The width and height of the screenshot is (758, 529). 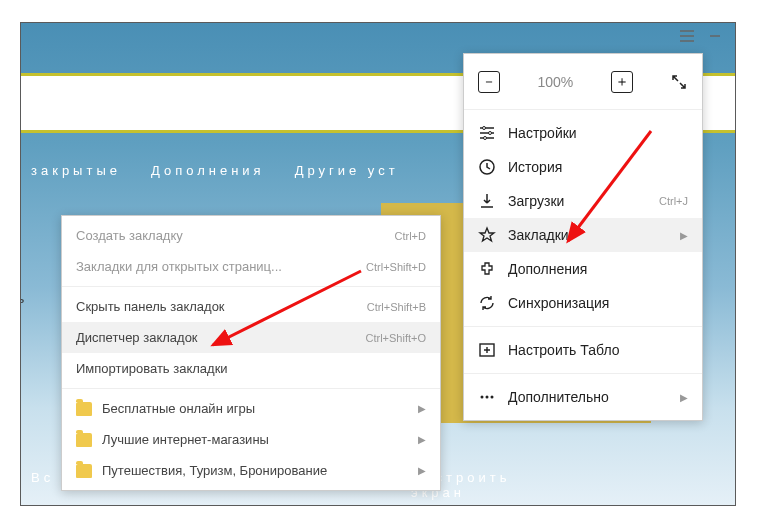 I want to click on submenu-folder-shops: Лучшие интернет-магазины ▶, so click(x=251, y=440).